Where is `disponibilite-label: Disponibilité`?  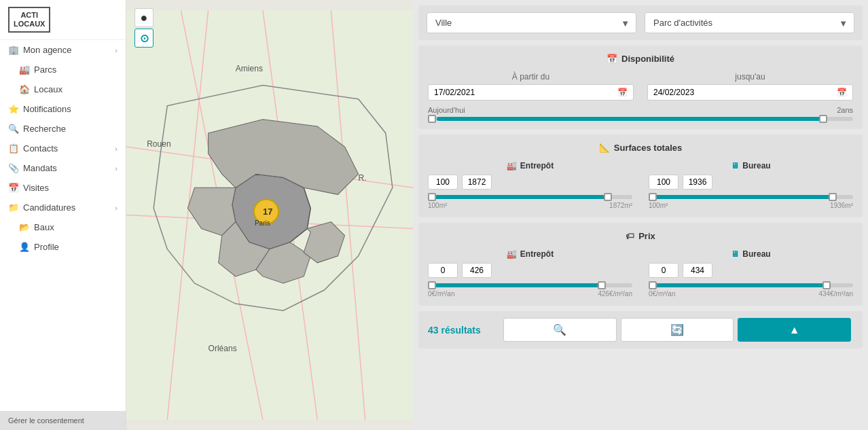
disponibilite-label: Disponibilité is located at coordinates (648, 58).